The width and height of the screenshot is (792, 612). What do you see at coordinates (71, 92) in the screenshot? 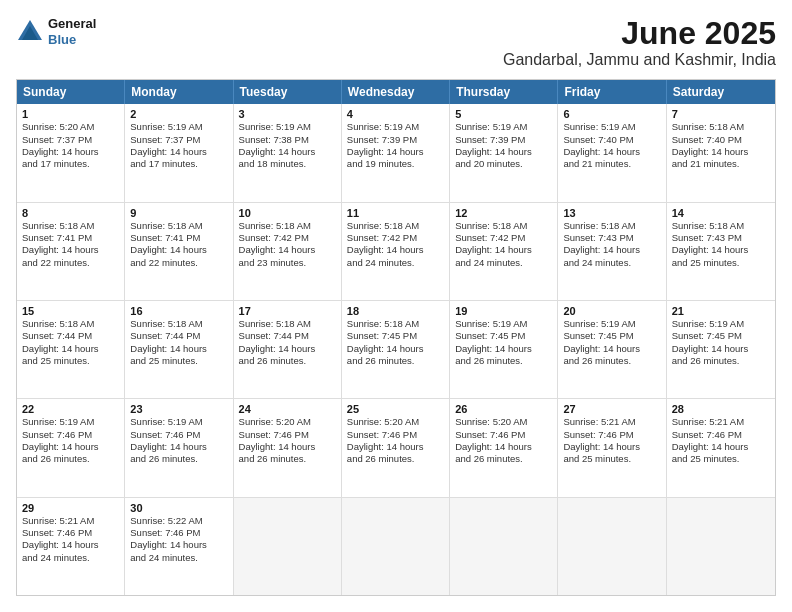
I see `weekday-header: Sunday` at bounding box center [71, 92].